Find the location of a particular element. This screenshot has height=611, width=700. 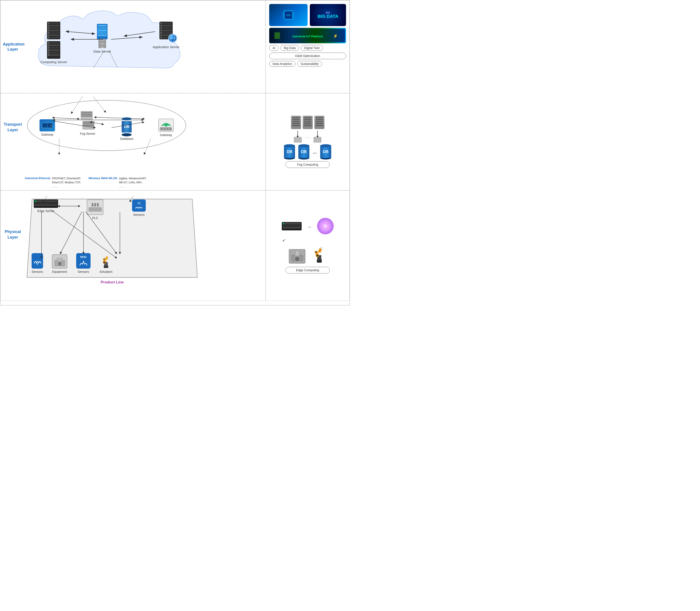

industrial-eth-text: PROFINET, EtherNet/IP,EtherCAT, Modbus-T… is located at coordinates (66, 183).